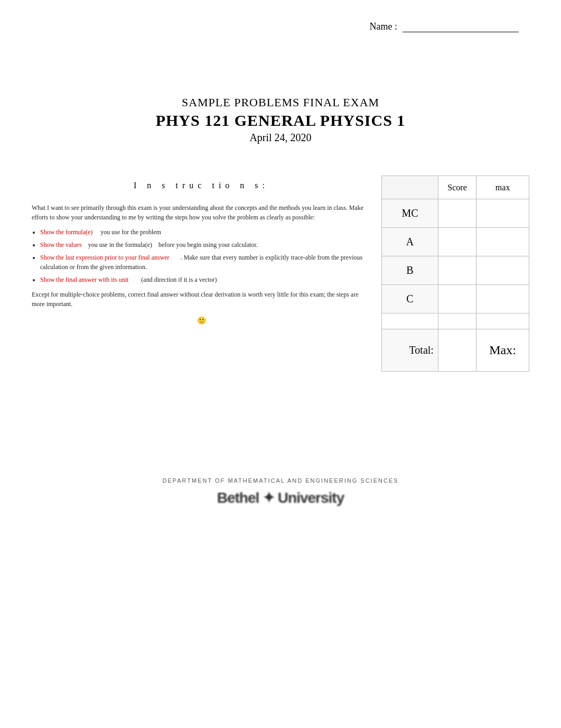 This screenshot has height=728, width=561. I want to click on bullet-1-normal: you use for the problem, so click(128, 232).